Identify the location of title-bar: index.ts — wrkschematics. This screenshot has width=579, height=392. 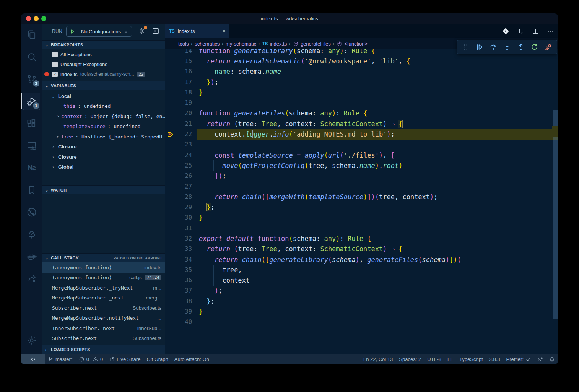
(290, 18).